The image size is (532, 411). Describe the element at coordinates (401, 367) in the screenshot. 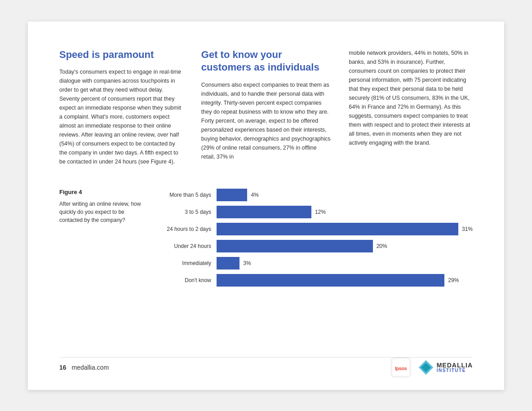

I see `ipsos-logo: Ipsos` at that location.